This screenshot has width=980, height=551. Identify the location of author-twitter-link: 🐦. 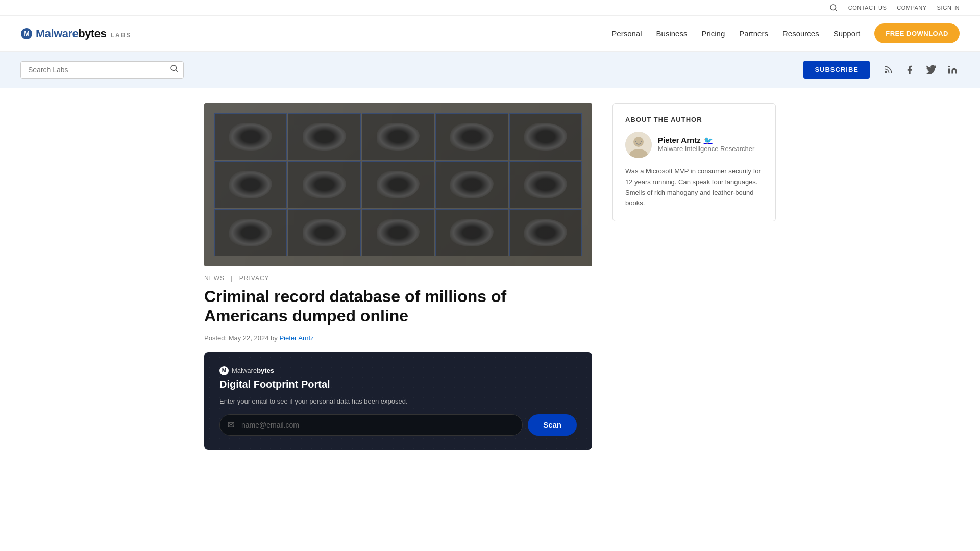
(708, 140).